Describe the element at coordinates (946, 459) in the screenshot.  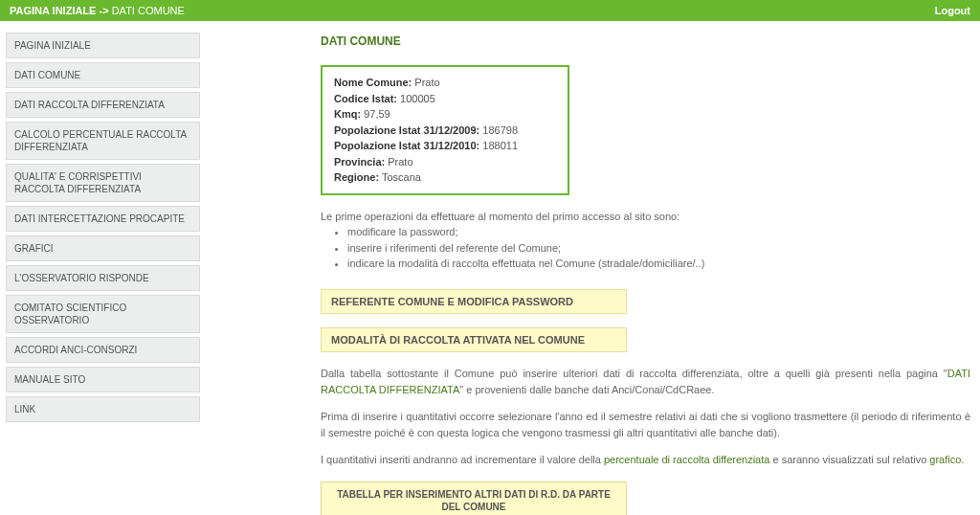
I see `grafico-link: grafico` at that location.